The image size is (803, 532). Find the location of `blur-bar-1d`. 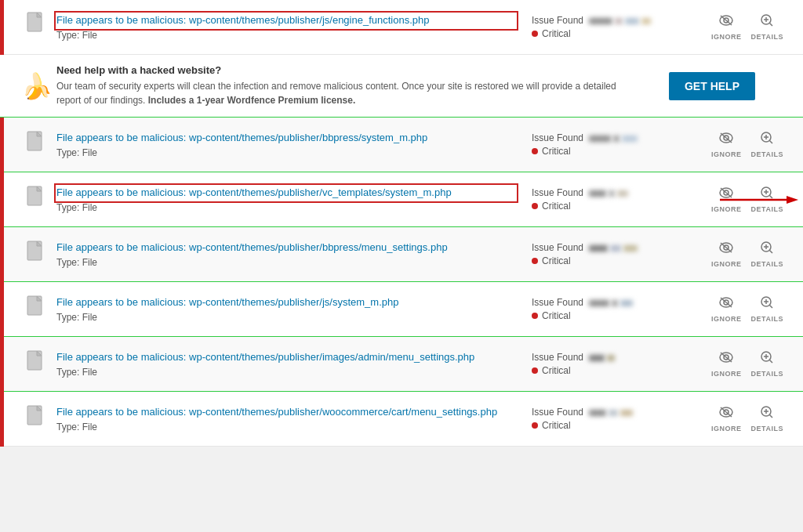

blur-bar-1d is located at coordinates (646, 21).